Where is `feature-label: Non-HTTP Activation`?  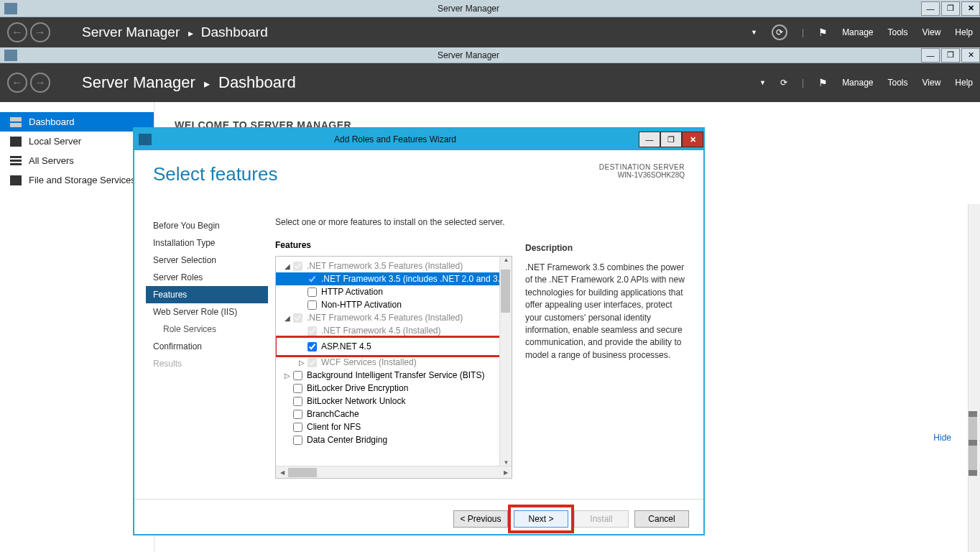 feature-label: Non-HTTP Activation is located at coordinates (361, 305).